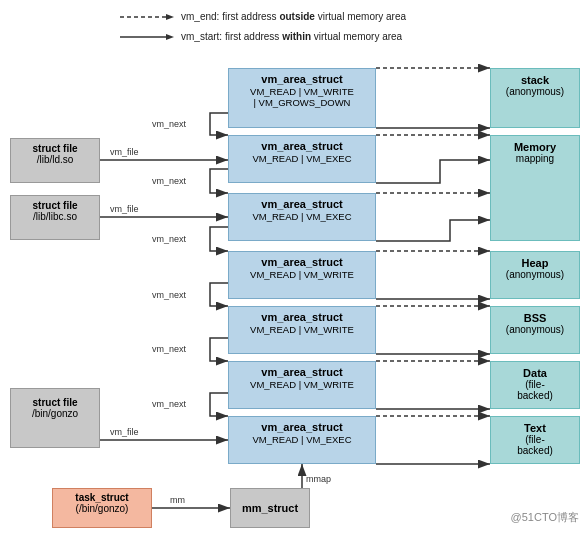 The width and height of the screenshot is (587, 533). I want to click on stack-box: stack (anonymous), so click(535, 98).